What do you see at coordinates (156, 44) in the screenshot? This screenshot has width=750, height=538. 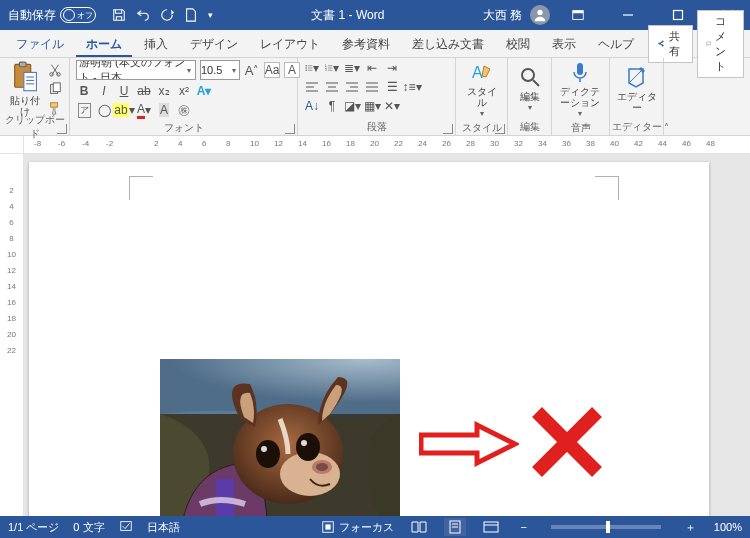 I see `tab-insert: 挿入` at bounding box center [156, 44].